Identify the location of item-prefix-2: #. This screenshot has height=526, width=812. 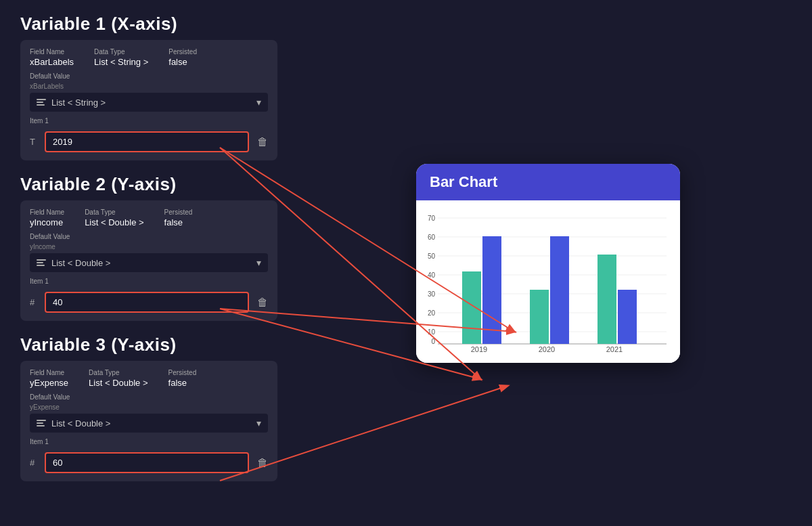
(35, 302).